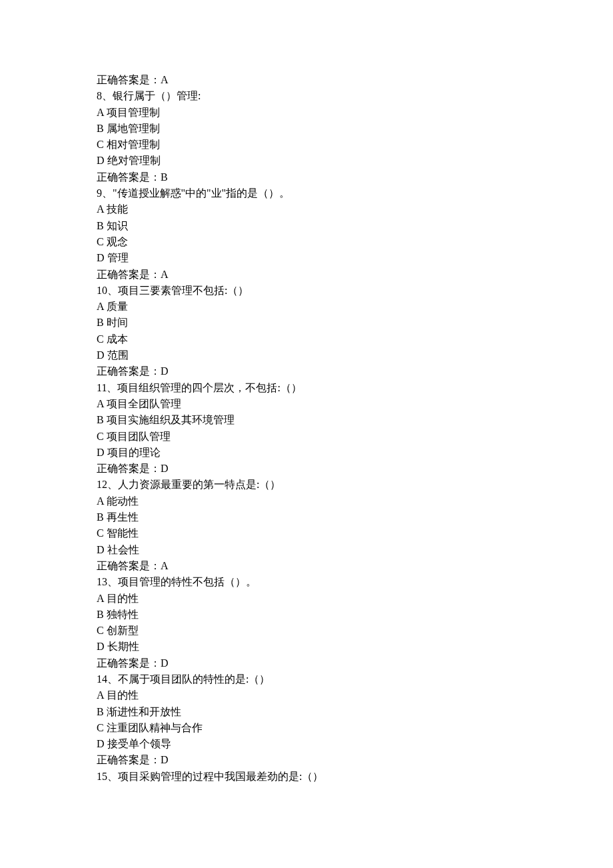 The width and height of the screenshot is (613, 868). What do you see at coordinates (354, 388) in the screenshot?
I see `text-line: 11、项目组织管理的四个层次，不包括:（）` at bounding box center [354, 388].